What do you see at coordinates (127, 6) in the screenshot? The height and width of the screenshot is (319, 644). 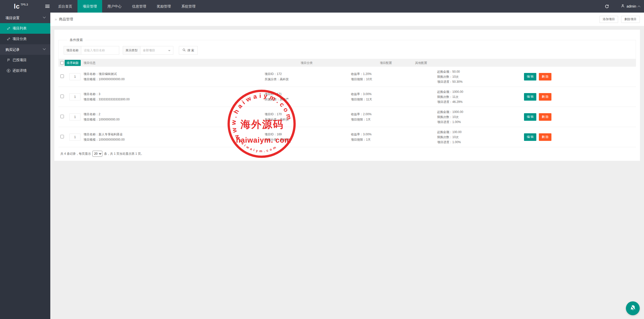 I see `top-nav: 后台首页 项目管理 用户中心 信息管理 奖励管理 系统管理` at bounding box center [127, 6].